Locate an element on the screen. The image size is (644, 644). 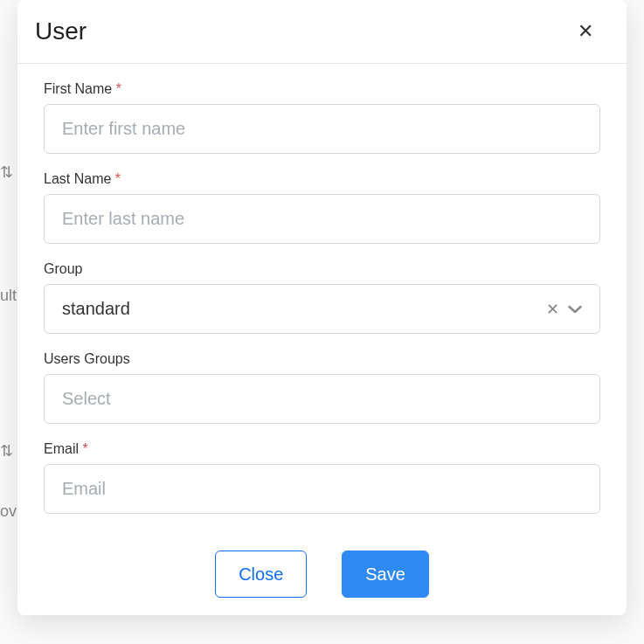
label-text: Email is located at coordinates (61, 449).